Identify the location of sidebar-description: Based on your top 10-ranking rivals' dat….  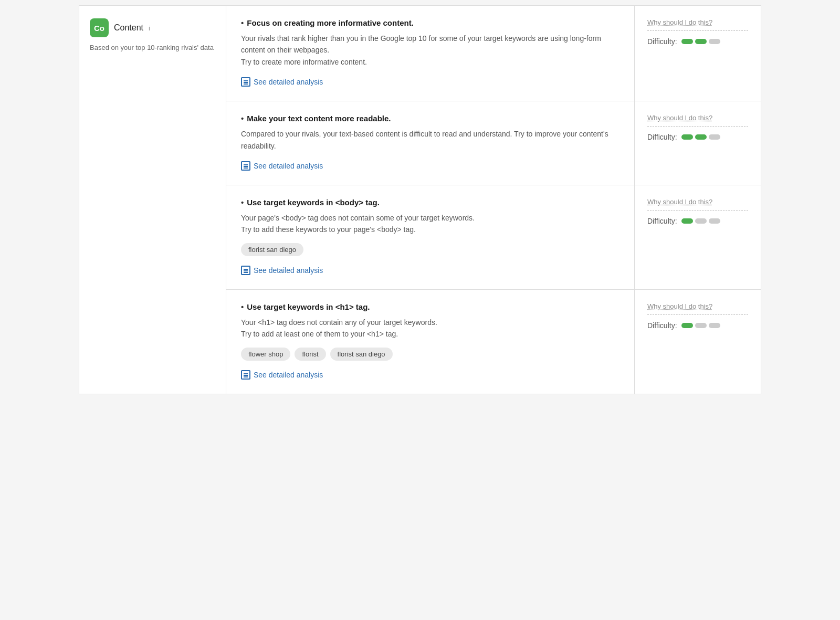
(152, 48).